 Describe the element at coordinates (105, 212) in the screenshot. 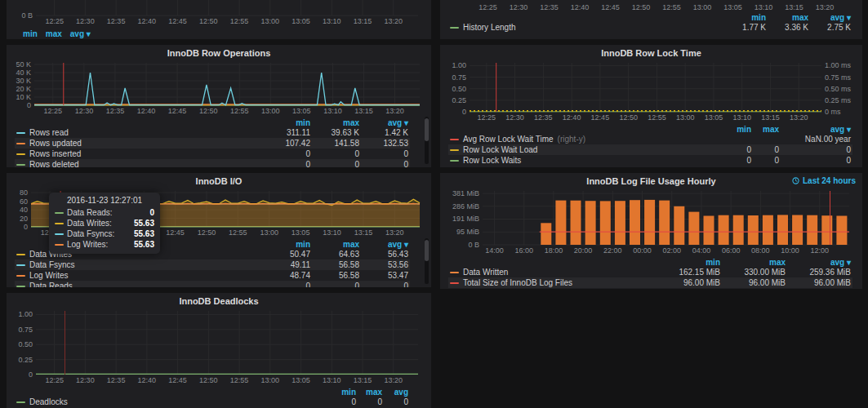

I see `tooltip-row: Data Reads:0` at that location.